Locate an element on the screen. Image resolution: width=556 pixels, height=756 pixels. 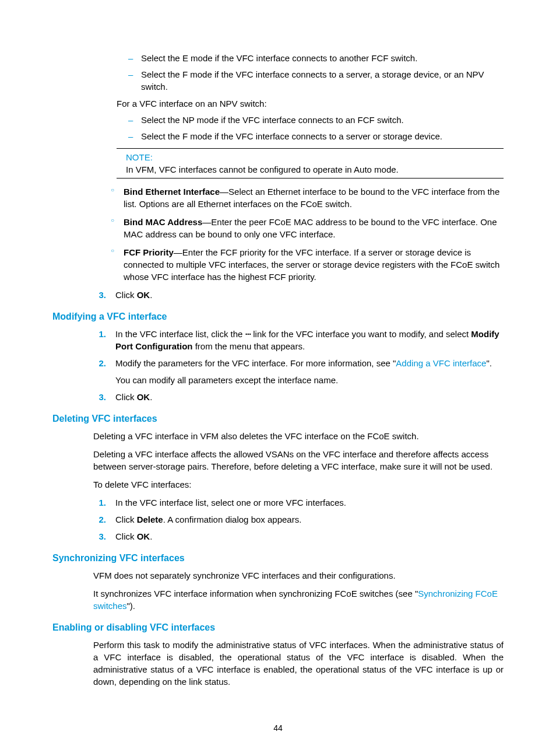
sync-body: VFM does not separately synchronize VFC … is located at coordinates (298, 590).